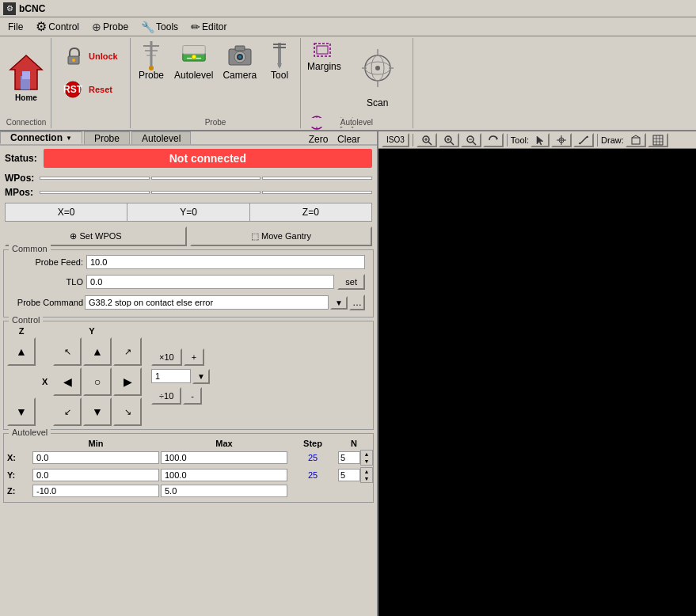 This screenshot has height=616, width=696. I want to click on move-gantry-button: ⬚ Move Gantry, so click(281, 236).